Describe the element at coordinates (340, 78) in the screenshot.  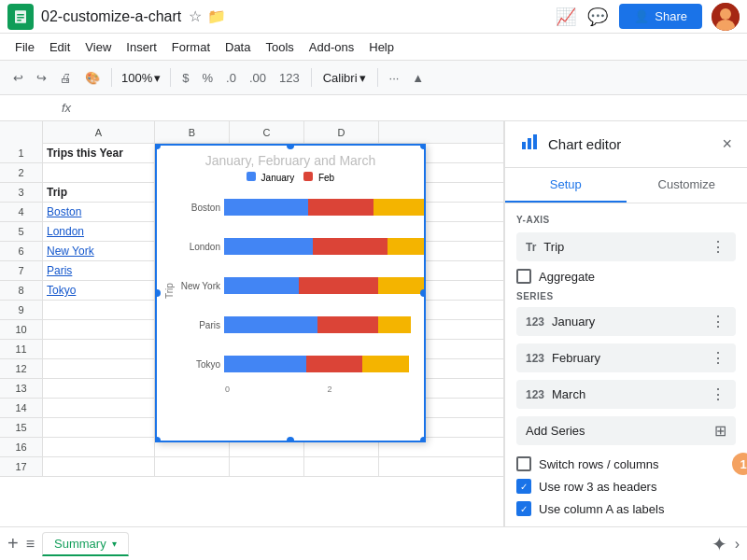
I see `font-name: Calibri` at that location.